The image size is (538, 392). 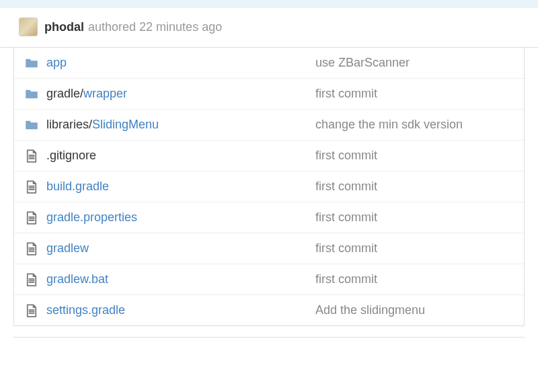 What do you see at coordinates (269, 218) in the screenshot?
I see `table-row: gradle.properties first commit` at bounding box center [269, 218].